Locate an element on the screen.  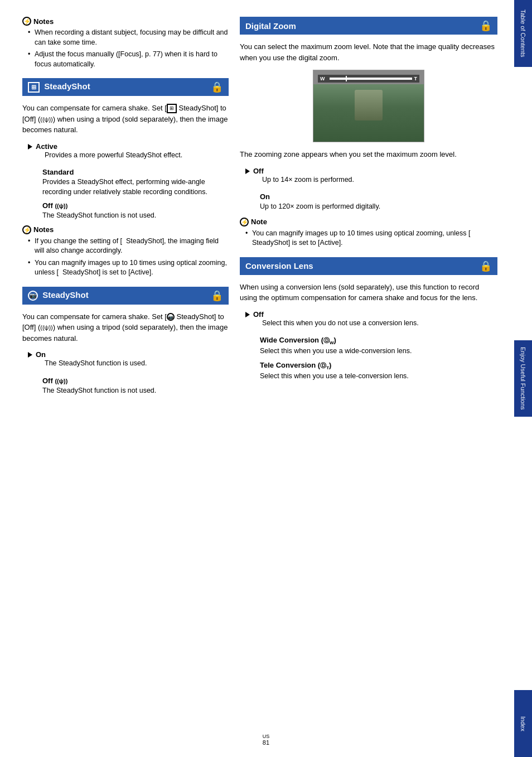
notes2-list: If you change the setting of [ SteadySho… is located at coordinates (125, 257).